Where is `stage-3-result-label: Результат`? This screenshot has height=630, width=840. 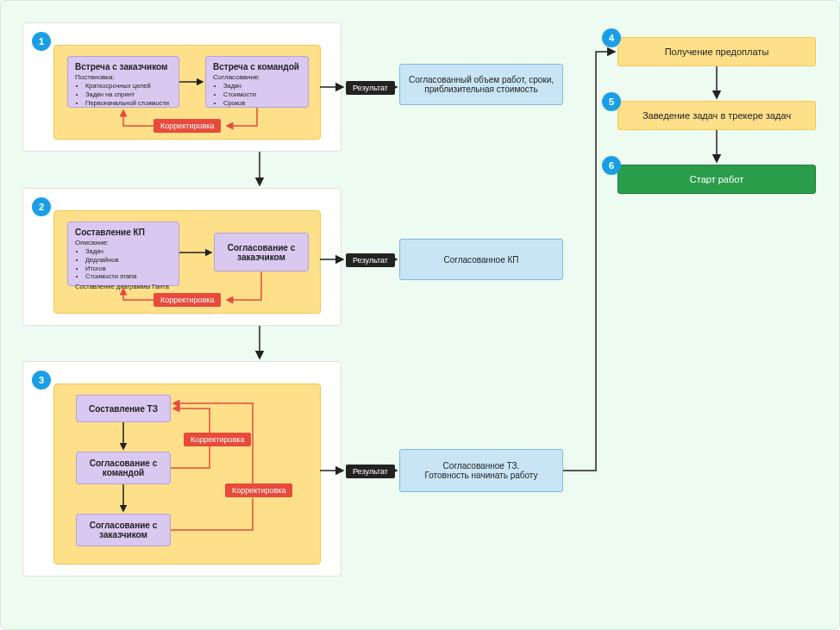 stage-3-result-label: Результат is located at coordinates (371, 471).